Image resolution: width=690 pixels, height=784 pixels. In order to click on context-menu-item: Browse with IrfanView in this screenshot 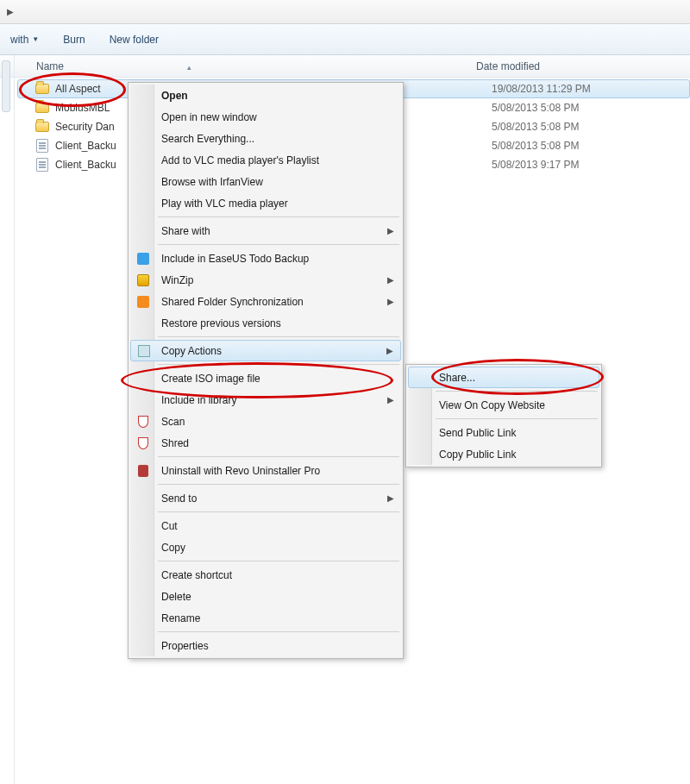, I will do `click(266, 181)`.